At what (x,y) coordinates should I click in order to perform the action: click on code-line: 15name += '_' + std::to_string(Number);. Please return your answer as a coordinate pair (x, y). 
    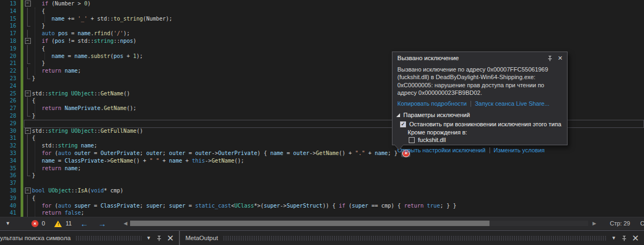
    Looking at the image, I should click on (322, 19).